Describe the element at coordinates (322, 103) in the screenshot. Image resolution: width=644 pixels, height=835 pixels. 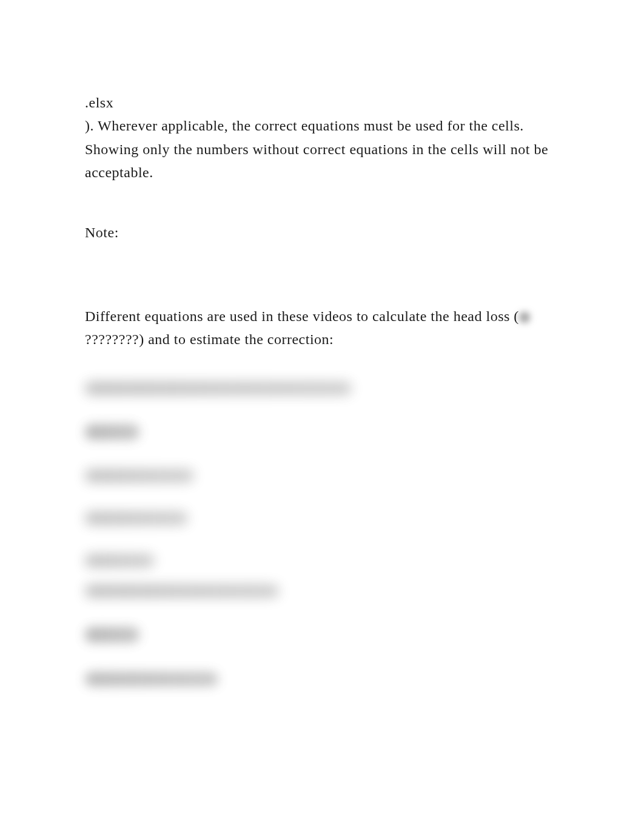
I see `text-line-elsx: .elsx` at that location.